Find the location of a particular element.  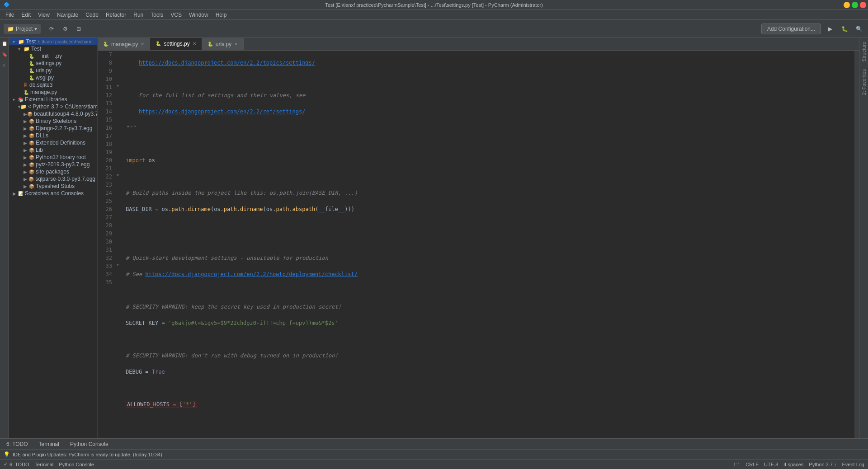

line-num: 21 is located at coordinates (105, 169).